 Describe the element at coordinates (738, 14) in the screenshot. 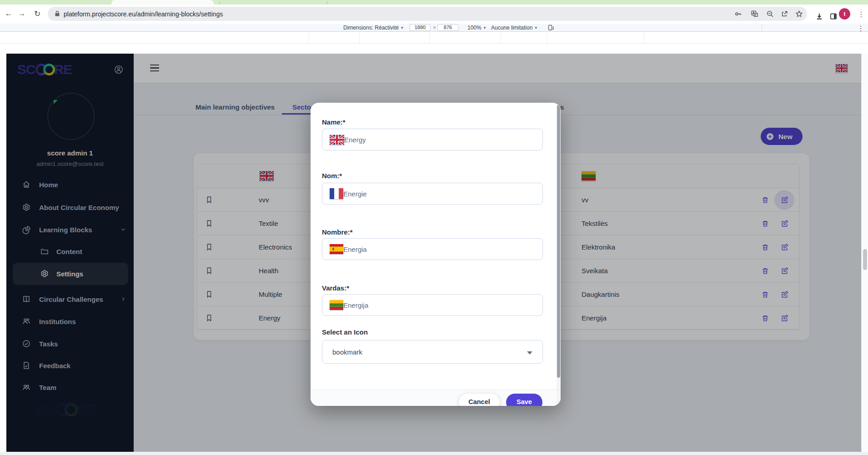

I see `password-key-icon` at that location.